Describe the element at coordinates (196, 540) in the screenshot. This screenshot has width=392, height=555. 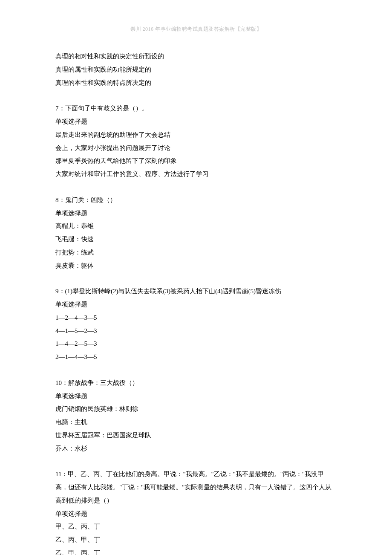
I see `option-line: 乙、丙、甲、丁` at that location.